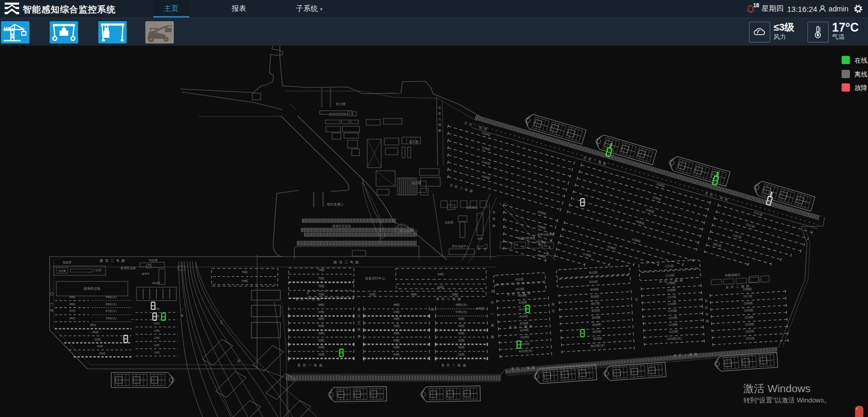 The image size is (868, 417). Describe the element at coordinates (525, 330) in the screenshot. I see `svg-text: A04组` at that location.